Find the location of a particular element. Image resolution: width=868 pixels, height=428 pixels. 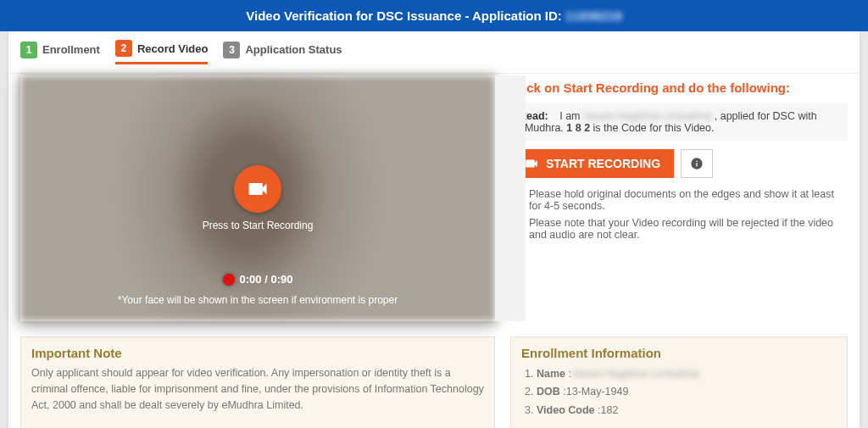

step-badge: 1 is located at coordinates (29, 50).